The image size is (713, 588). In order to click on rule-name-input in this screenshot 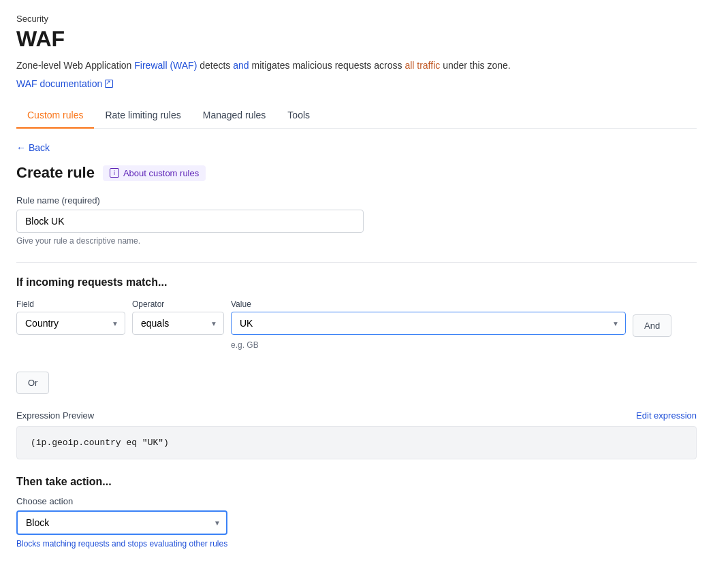, I will do `click(190, 221)`.